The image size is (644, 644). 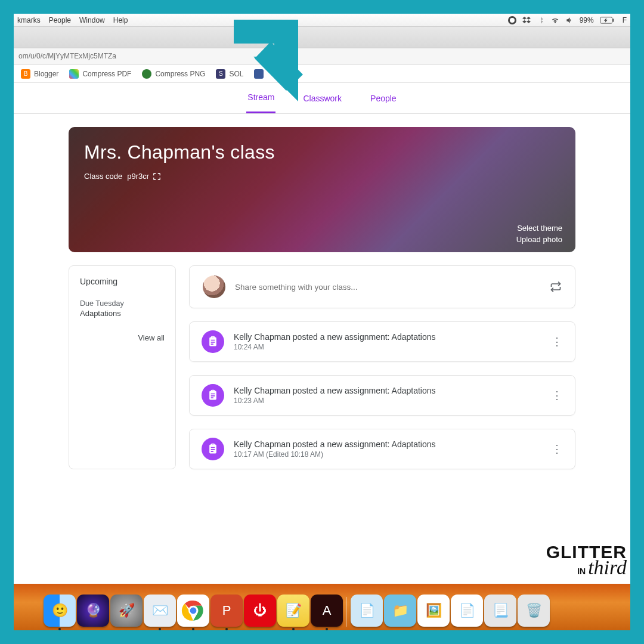 What do you see at coordinates (467, 611) in the screenshot?
I see `dock-chrome-doc: 📄` at bounding box center [467, 611].